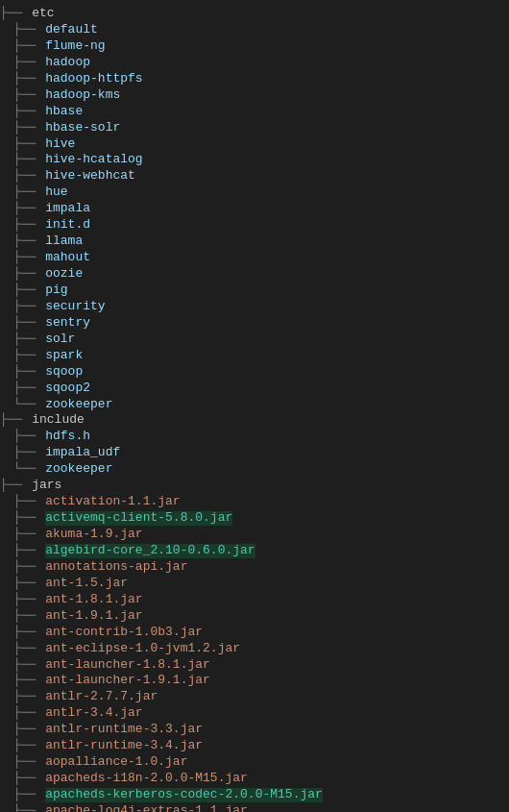 The height and width of the screenshot is (812, 509). Describe the element at coordinates (94, 534) in the screenshot. I see `item-label: akuma-1.9.jar` at that location.